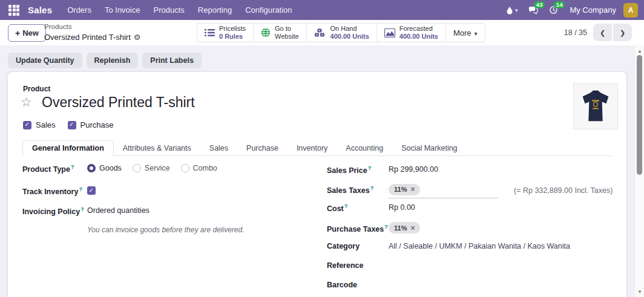  Describe the element at coordinates (72, 125) in the screenshot. I see `purchase-checkbox` at that location.